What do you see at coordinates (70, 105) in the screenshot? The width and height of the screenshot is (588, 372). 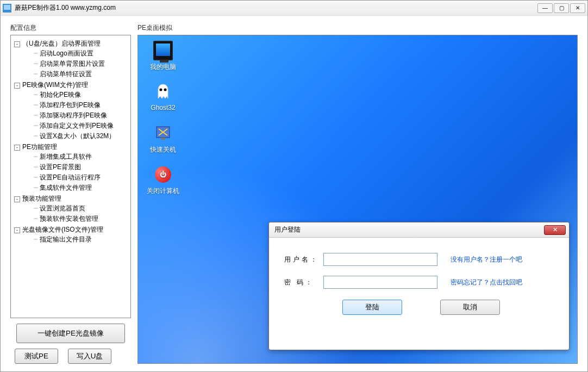 I see `tree-item-label: 添加程序包到PE映像` at bounding box center [70, 105].